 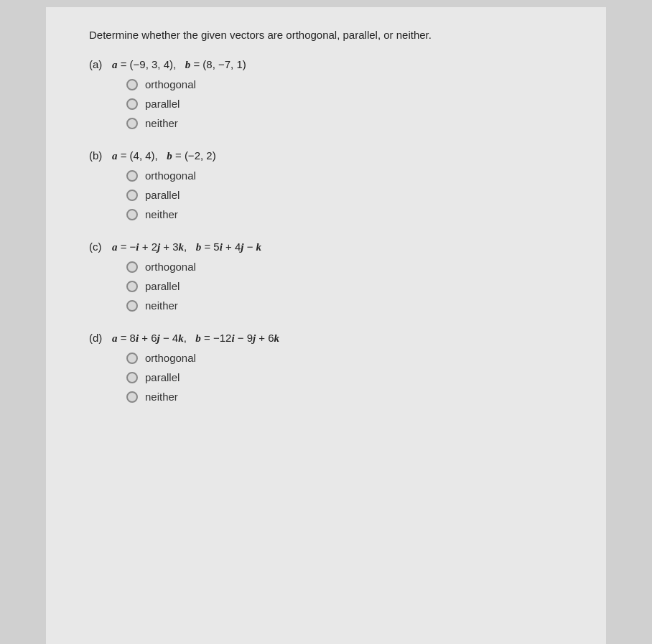 What do you see at coordinates (162, 103) in the screenshot?
I see `option-a-parallel-label: parallel` at bounding box center [162, 103].